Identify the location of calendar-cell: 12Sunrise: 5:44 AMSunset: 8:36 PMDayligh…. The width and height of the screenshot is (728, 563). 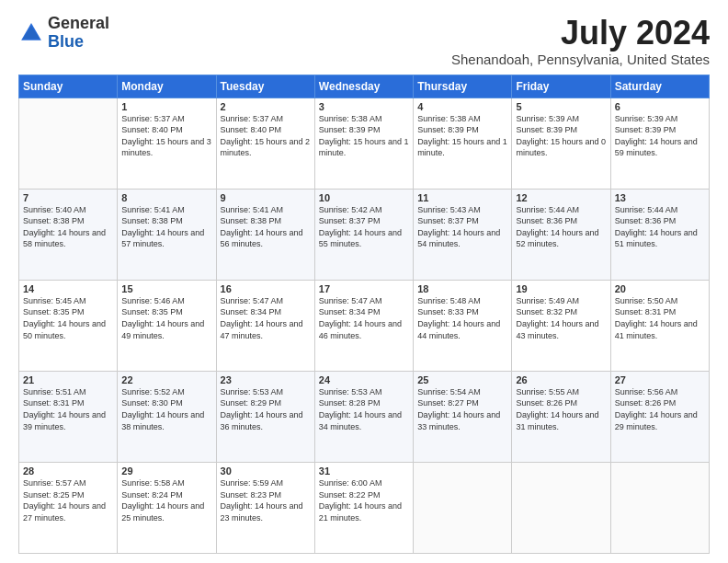
(561, 234).